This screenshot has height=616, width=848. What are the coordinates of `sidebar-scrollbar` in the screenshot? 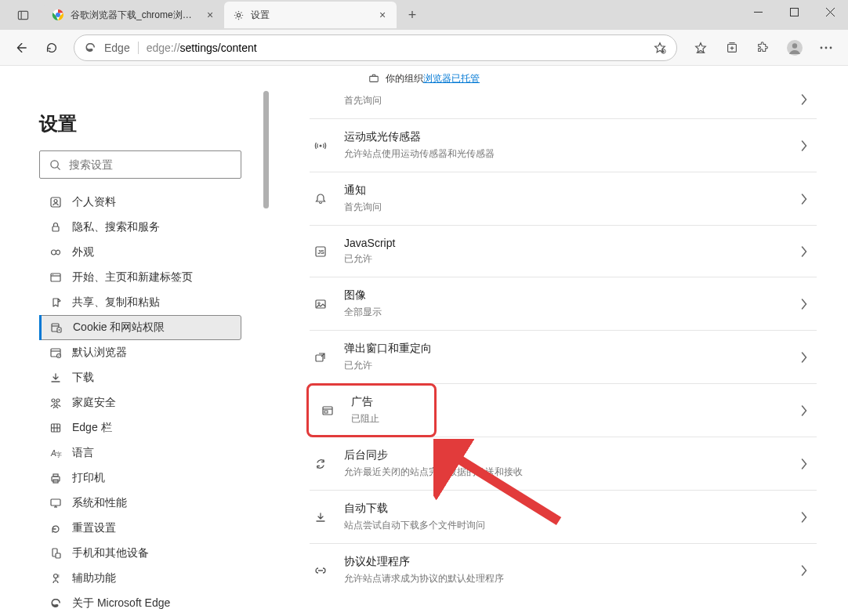 It's located at (266, 353).